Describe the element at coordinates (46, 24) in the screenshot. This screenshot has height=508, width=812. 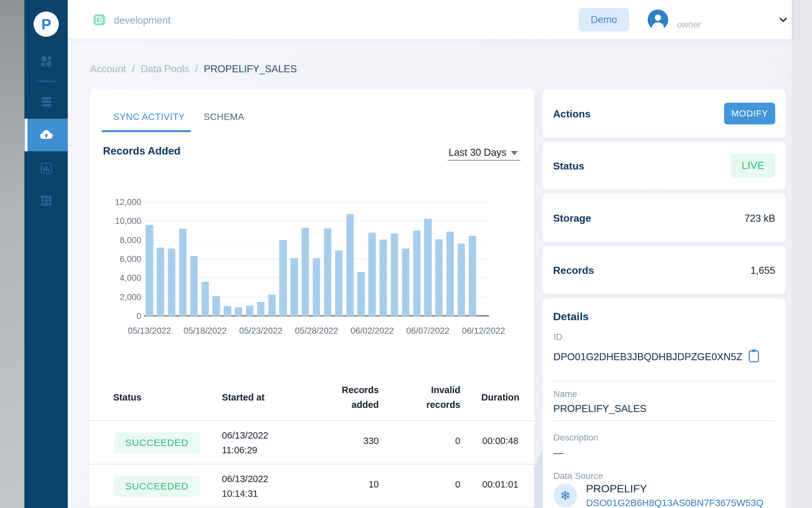
I see `propel-logo: P` at that location.